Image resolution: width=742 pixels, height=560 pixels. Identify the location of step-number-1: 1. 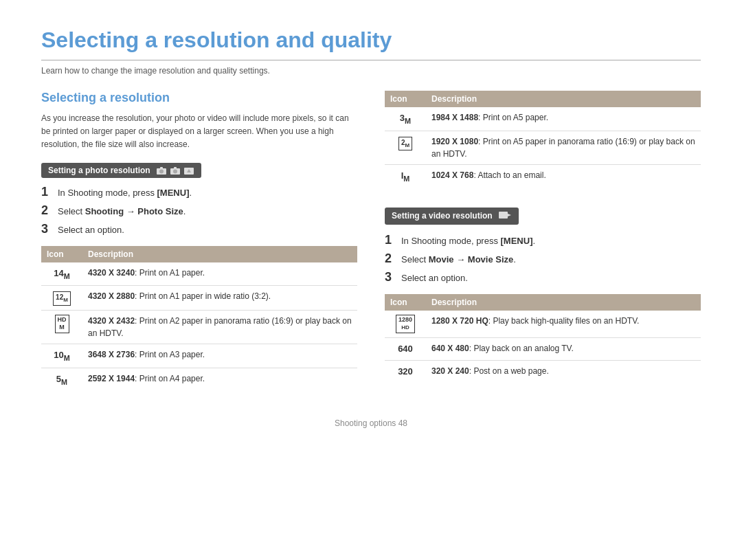
(47, 192).